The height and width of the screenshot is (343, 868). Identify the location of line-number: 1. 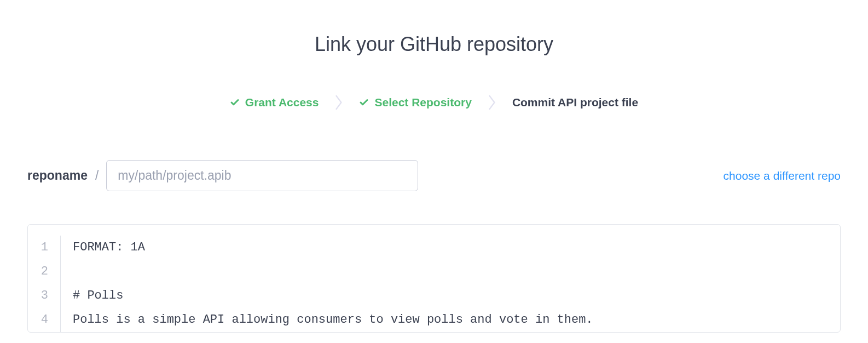
(44, 248).